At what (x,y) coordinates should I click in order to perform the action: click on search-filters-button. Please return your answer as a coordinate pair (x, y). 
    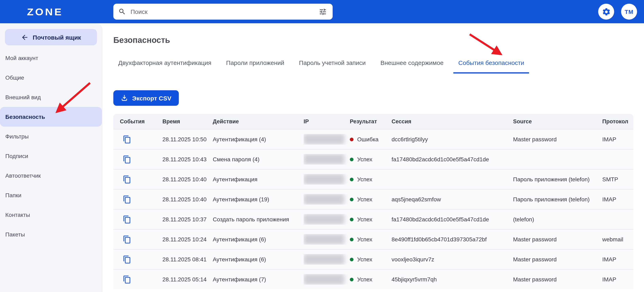
    Looking at the image, I should click on (323, 11).